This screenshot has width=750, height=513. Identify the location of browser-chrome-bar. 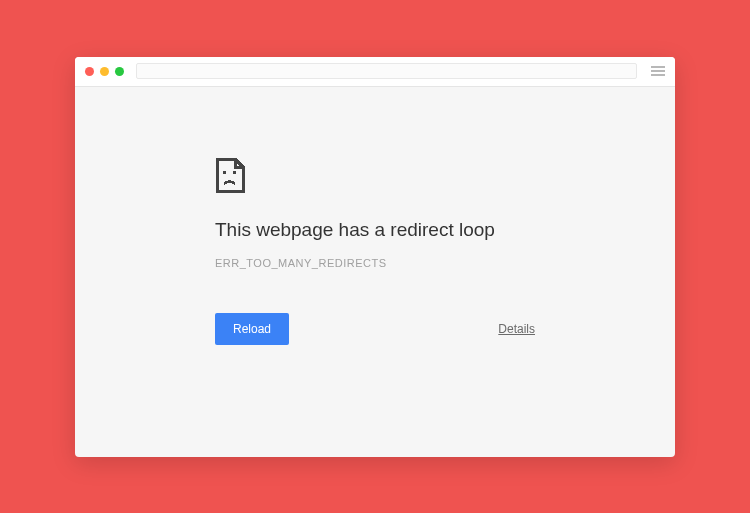
(375, 72).